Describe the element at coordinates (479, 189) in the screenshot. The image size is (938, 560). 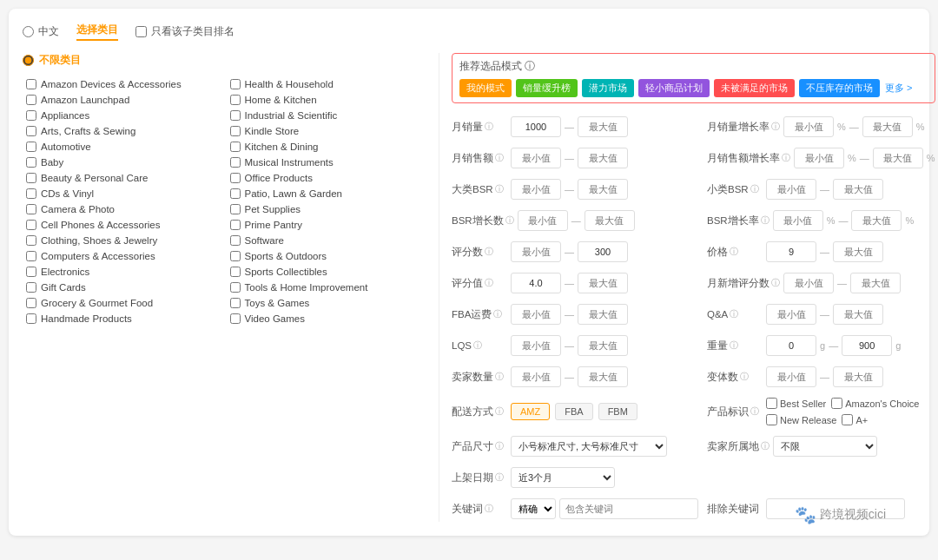
I see `big-bsr-label: 大类BSR ⓘ` at that location.